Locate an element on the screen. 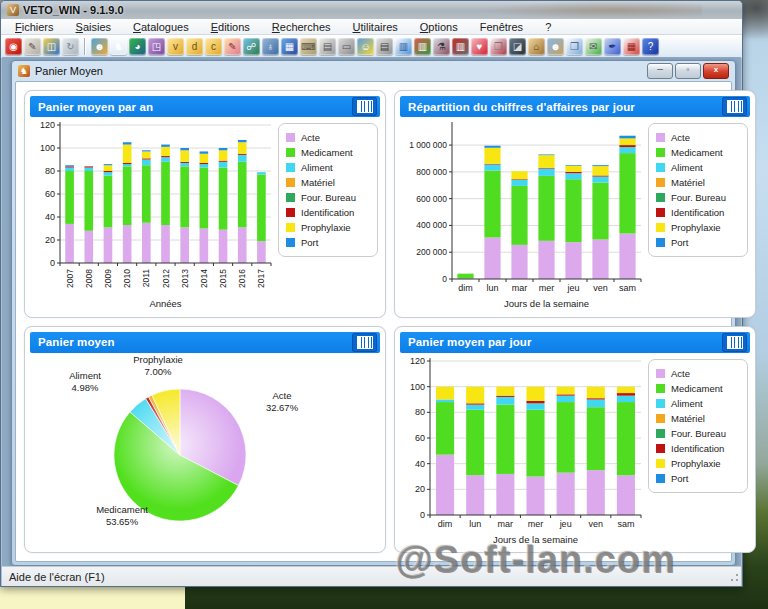 The width and height of the screenshot is (768, 609). products-icon: ◳ is located at coordinates (156, 46).